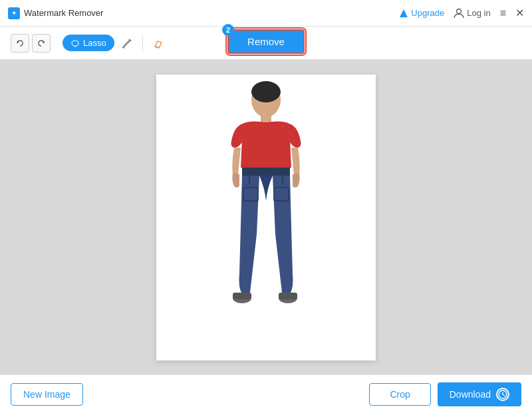 Image resolution: width=532 pixels, height=413 pixels. I want to click on notification-badge: 2, so click(228, 30).